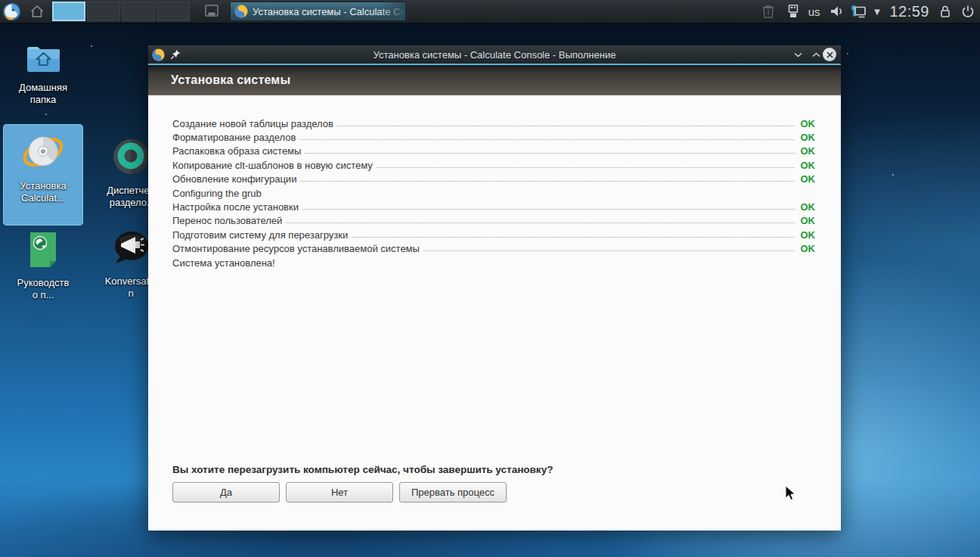  Describe the element at coordinates (212, 11) in the screenshot. I see `show-desktop-icon` at that location.